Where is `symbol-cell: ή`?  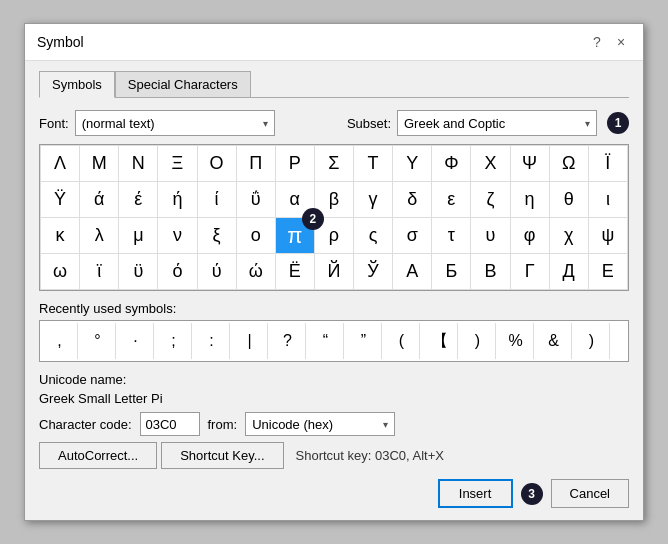
symbol-cell: ή is located at coordinates (178, 200).